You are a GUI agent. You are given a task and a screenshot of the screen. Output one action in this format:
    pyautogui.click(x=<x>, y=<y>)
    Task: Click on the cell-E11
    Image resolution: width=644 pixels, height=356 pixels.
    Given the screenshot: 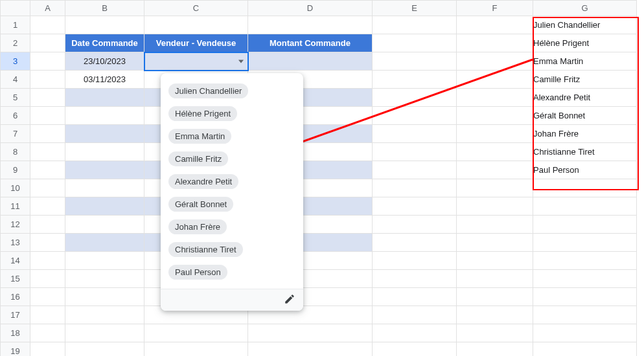 What is the action you would take?
    pyautogui.click(x=415, y=206)
    